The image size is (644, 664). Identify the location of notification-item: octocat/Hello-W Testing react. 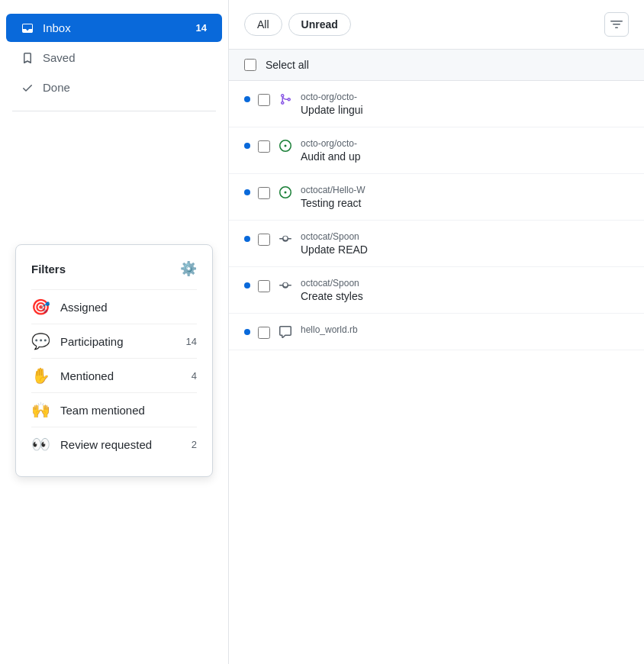
(436, 197).